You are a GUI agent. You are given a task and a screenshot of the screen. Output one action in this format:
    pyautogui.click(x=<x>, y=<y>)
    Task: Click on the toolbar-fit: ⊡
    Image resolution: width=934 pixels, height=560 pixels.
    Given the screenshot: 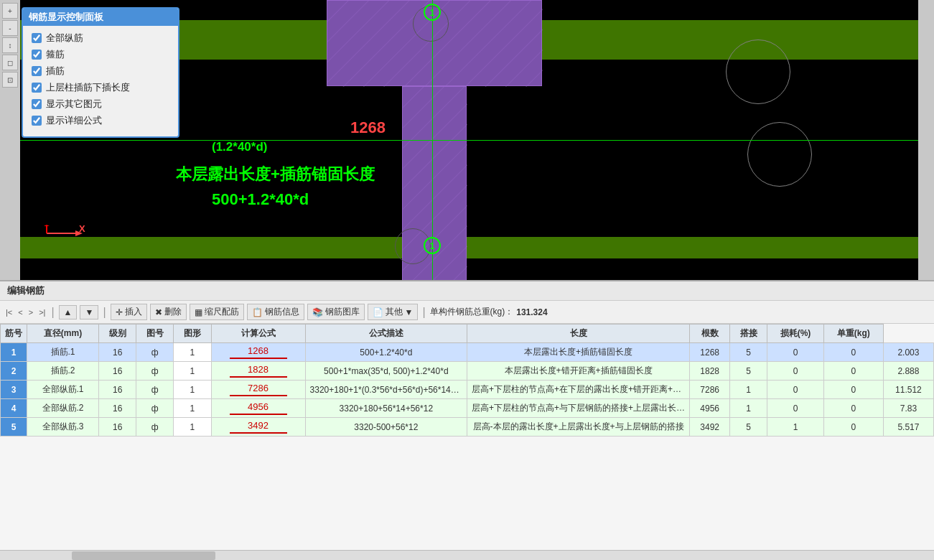 What is the action you would take?
    pyautogui.click(x=10, y=80)
    